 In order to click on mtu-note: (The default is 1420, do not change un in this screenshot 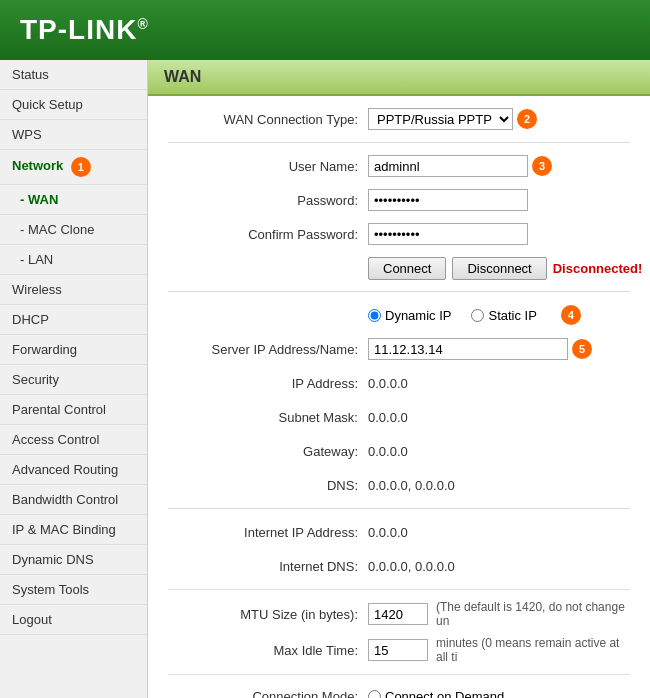, I will do `click(533, 614)`.